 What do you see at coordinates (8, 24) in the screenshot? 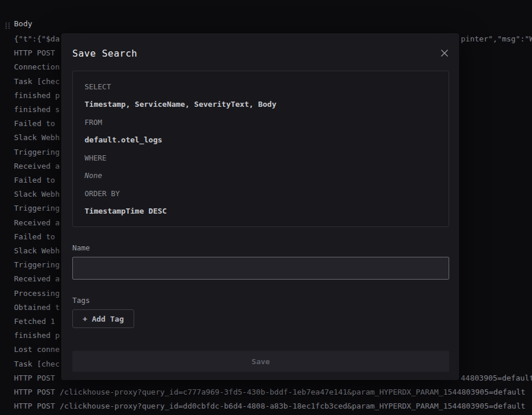
I see `drag-handle-icon` at bounding box center [8, 24].